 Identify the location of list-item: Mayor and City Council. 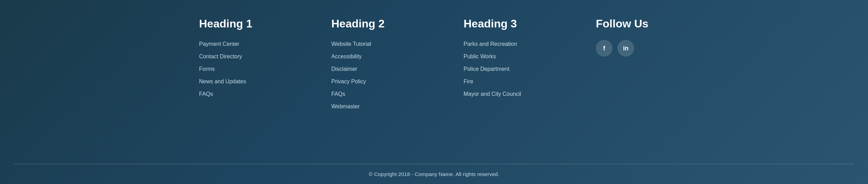
(523, 94).